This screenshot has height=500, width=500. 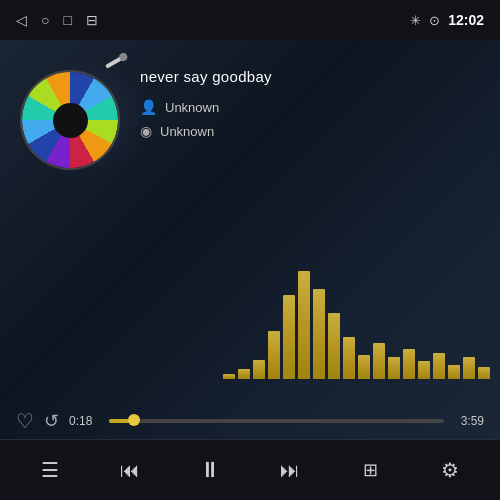 What do you see at coordinates (210, 470) in the screenshot?
I see `play-pause-button: ⏸` at bounding box center [210, 470].